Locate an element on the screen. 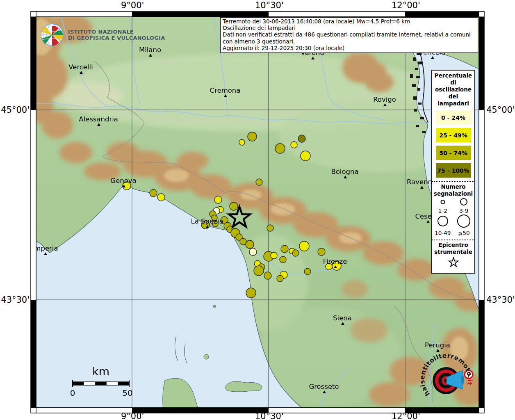 This screenshot has width=515, height=420. legend-class-swatches: 0 - 24%25 - 49%50 - 74%75 - 100% is located at coordinates (453, 144).